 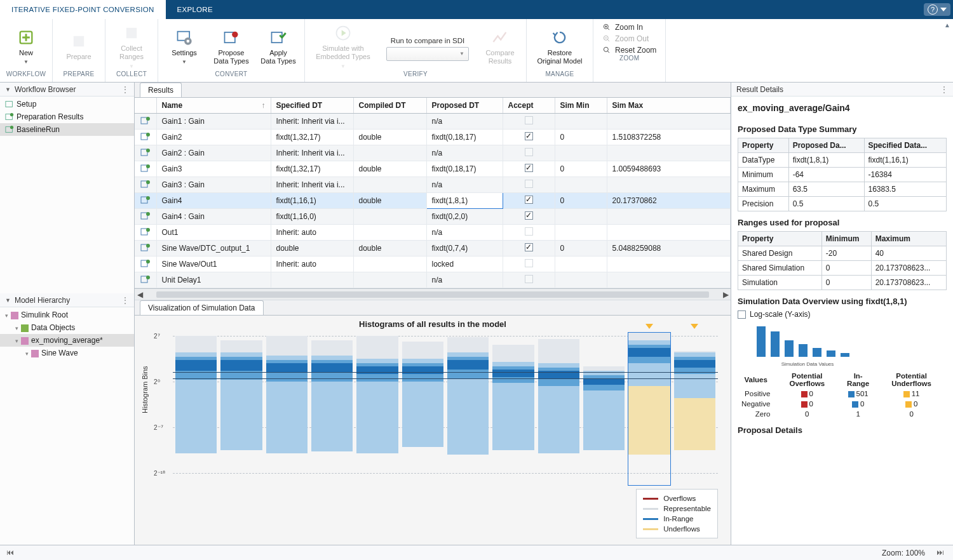 I want to click on column-header: Sim Max, so click(x=668, y=105).